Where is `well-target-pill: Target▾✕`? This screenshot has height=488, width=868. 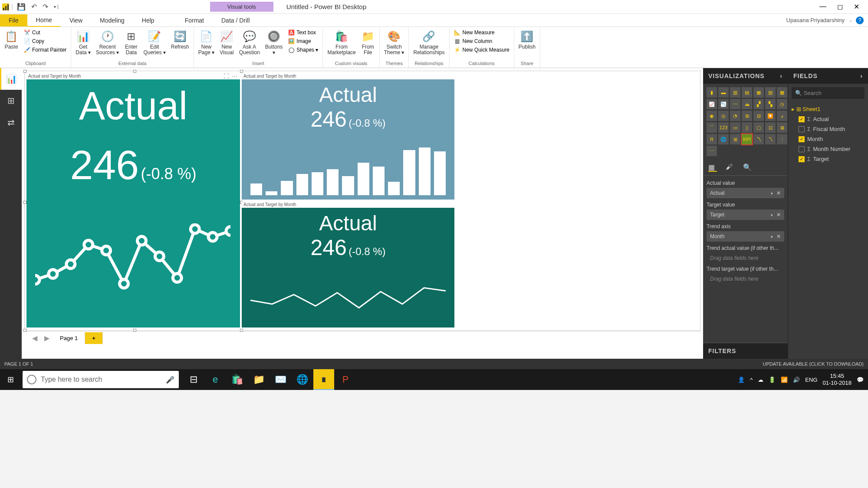 well-target-pill: Target▾✕ is located at coordinates (746, 215).